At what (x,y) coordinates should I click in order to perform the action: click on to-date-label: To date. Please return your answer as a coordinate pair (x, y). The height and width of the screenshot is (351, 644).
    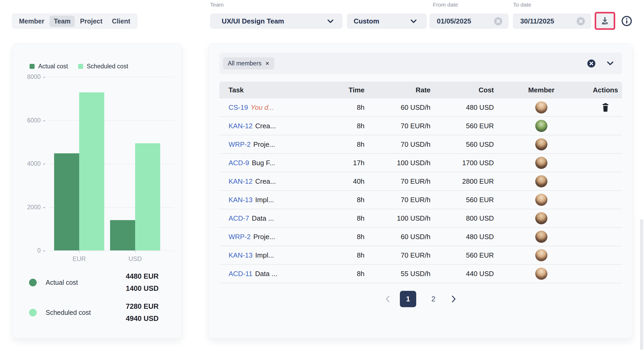
    Looking at the image, I should click on (522, 5).